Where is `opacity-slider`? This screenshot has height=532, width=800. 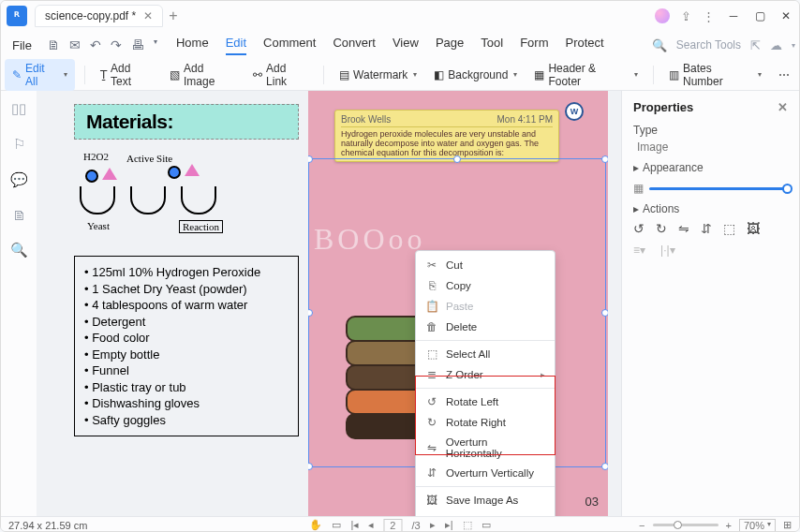
opacity-slider is located at coordinates (719, 189).